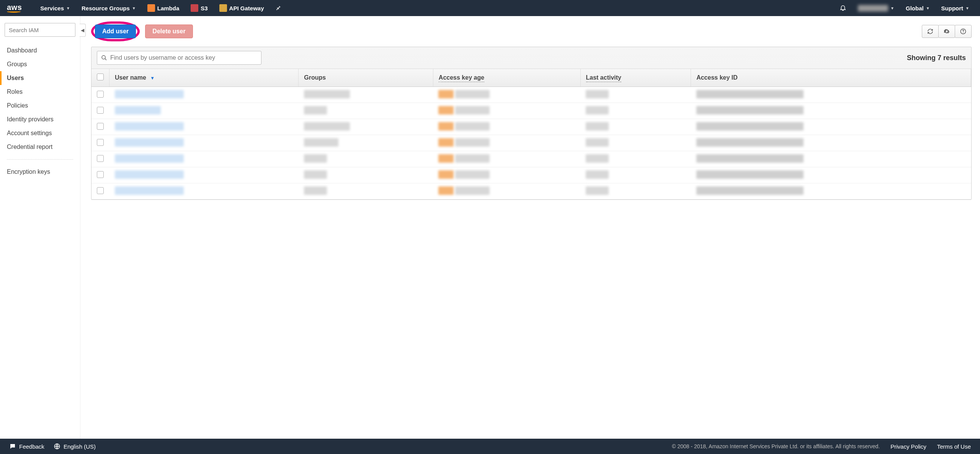  I want to click on col-access-key-age: Access key age, so click(507, 78).